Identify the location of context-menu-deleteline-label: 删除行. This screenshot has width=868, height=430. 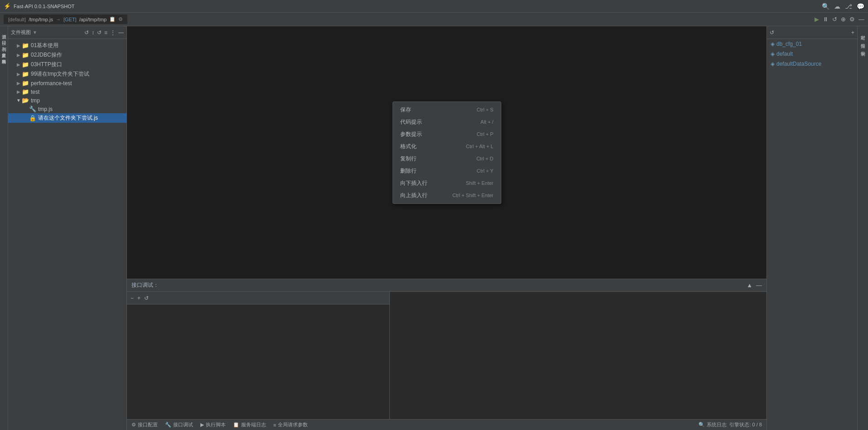
(408, 171).